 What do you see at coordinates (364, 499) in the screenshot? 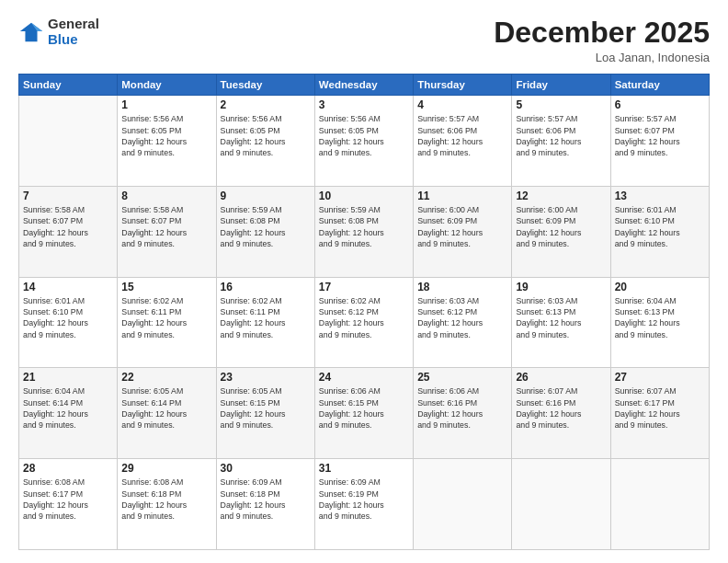
I see `day-info: Sunrise: 6:09 AMSunset: 6:19 PMDaylight:…` at bounding box center [364, 499].